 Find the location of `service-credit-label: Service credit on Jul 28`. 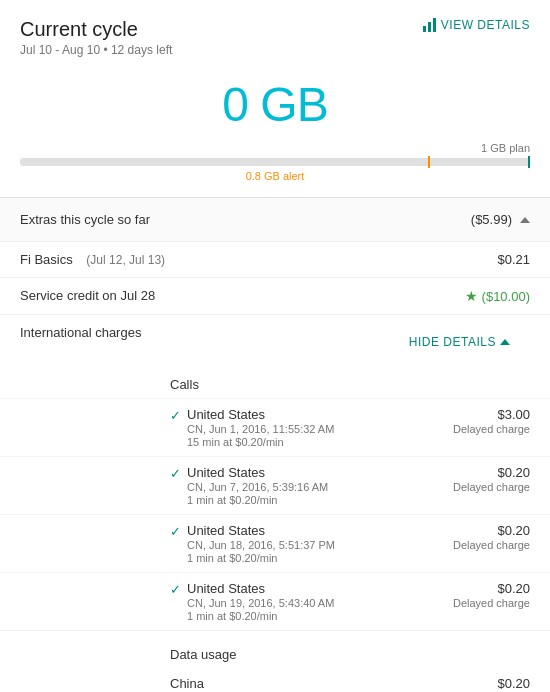

service-credit-label: Service credit on Jul 28 is located at coordinates (88, 296).